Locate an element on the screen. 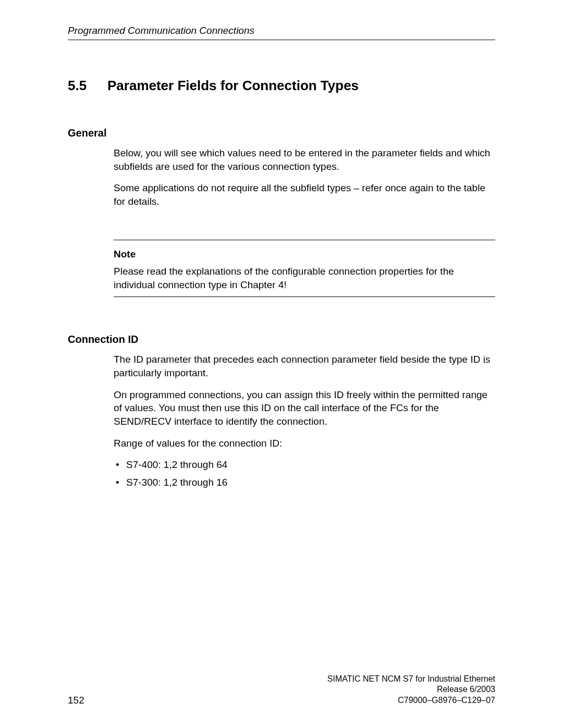 This screenshot has width=563, height=728. paragraph: Below, you will see which values need to… is located at coordinates (304, 159).